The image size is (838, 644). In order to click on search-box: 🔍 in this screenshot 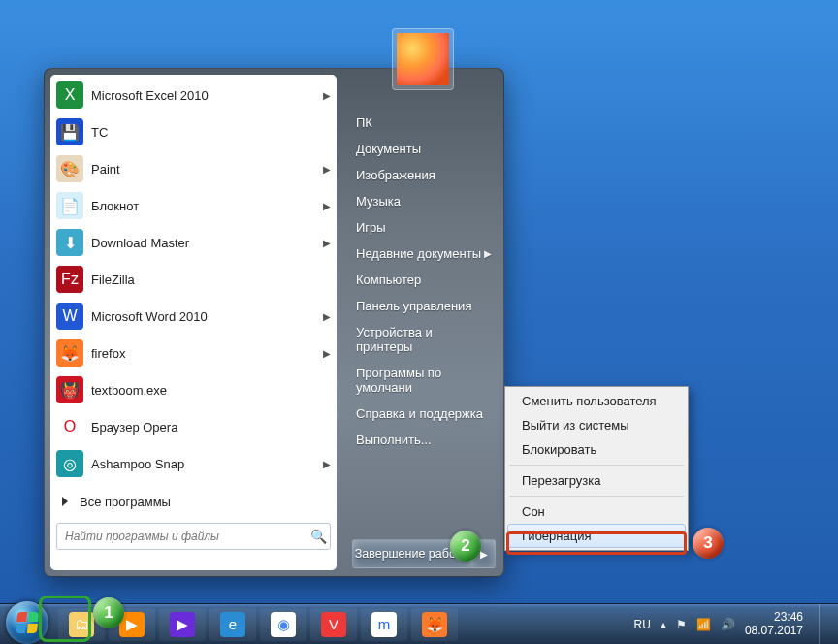, I will do `click(194, 536)`.